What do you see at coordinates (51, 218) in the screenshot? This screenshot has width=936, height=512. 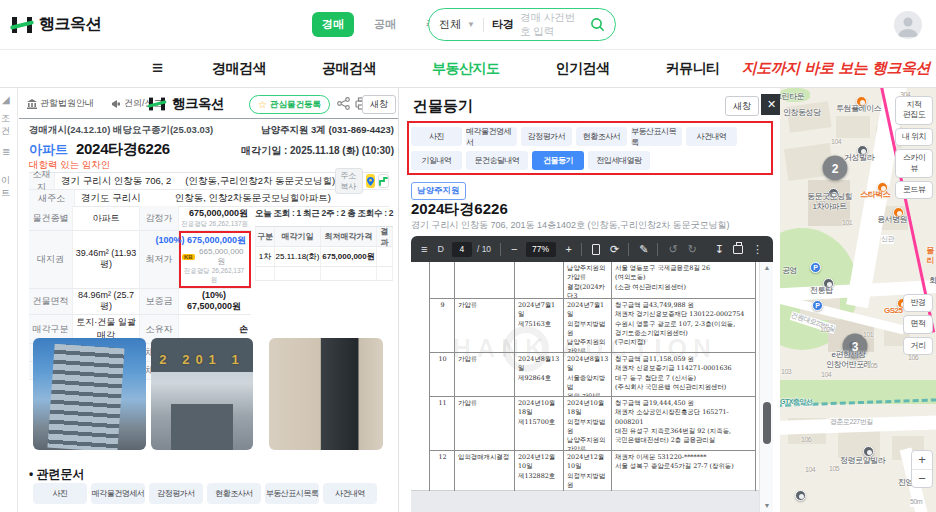 I see `detail-label: 물건종별` at bounding box center [51, 218].